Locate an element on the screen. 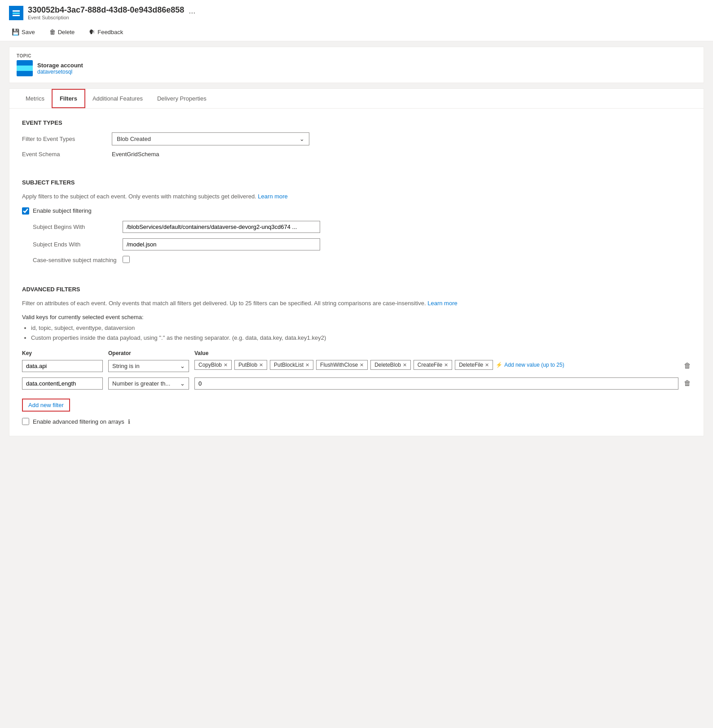 Image resolution: width=713 pixels, height=728 pixels. filter-row-2: Number is greater th... ⌄ 🗑 is located at coordinates (356, 383).